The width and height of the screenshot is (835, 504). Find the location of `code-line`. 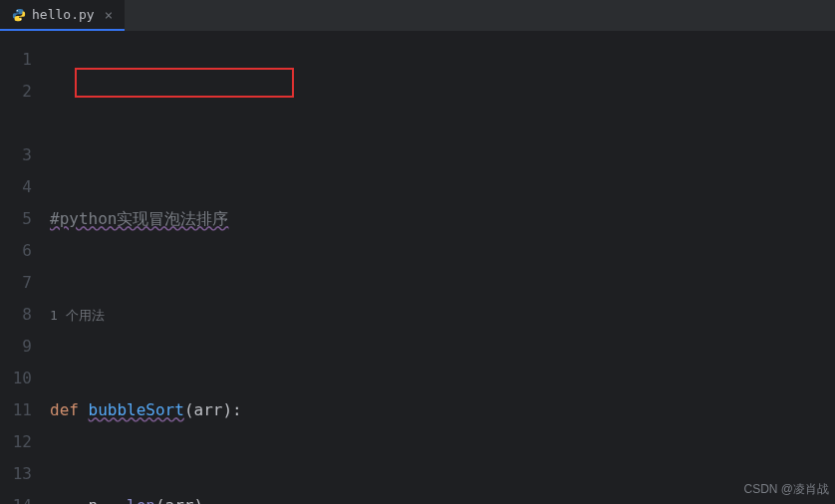

code-line is located at coordinates (442, 124).